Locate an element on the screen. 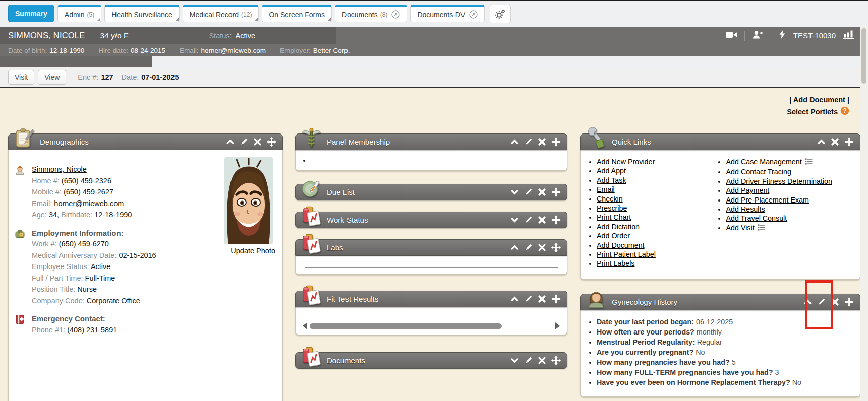  tab-documents-dv: Documents-DV is located at coordinates (447, 13).